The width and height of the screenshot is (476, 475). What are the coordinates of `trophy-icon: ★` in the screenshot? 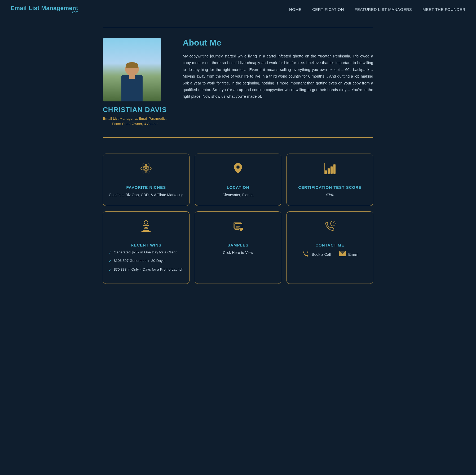 It's located at (146, 229).